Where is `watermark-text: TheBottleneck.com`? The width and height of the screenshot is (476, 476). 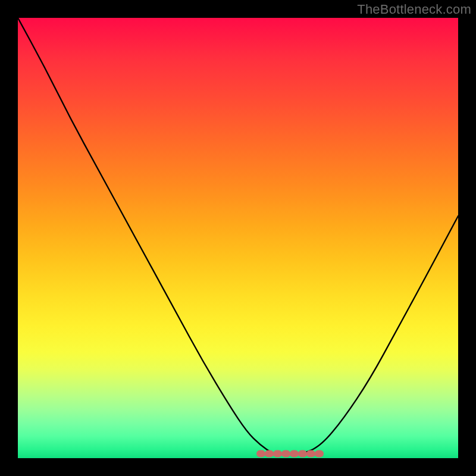
watermark-text: TheBottleneck.com is located at coordinates (414, 10).